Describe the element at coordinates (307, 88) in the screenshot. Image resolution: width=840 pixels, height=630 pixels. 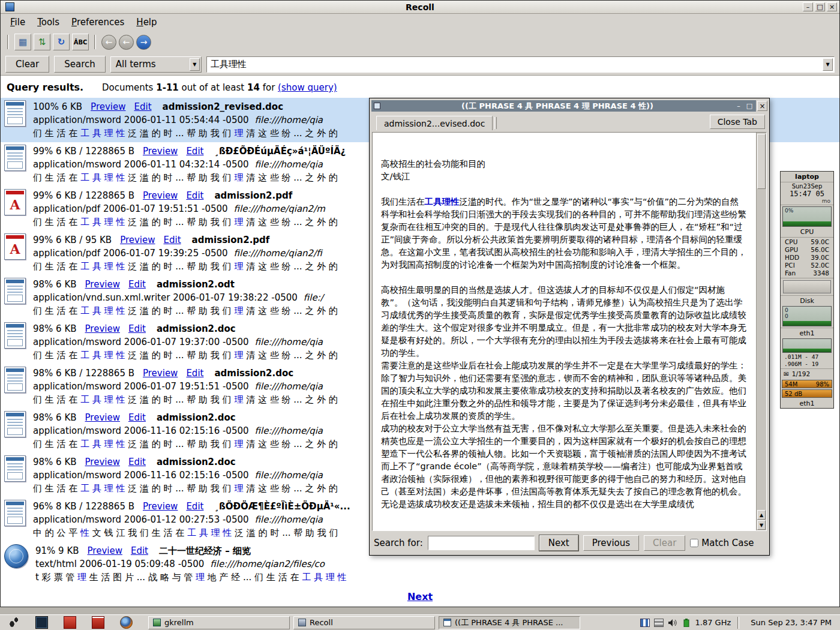
I see `show-query-link: (show query)` at that location.